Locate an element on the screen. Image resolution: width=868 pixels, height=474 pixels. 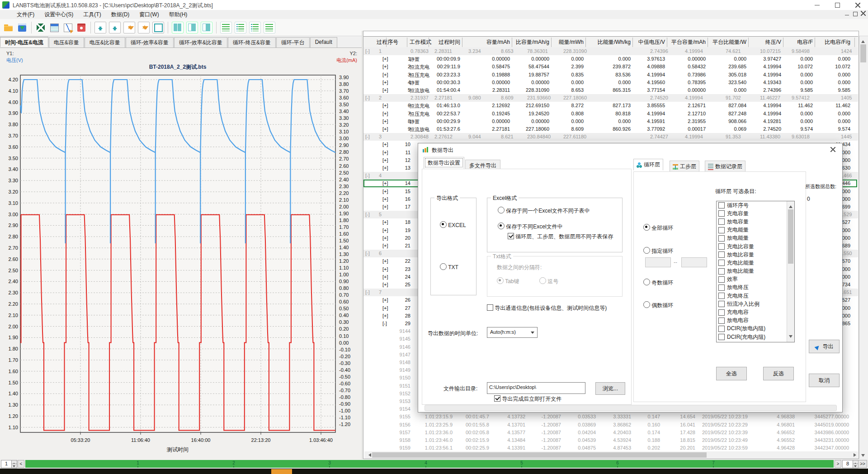
table-row: 91581.01:23:46.000:02:15.94.13484-1.2008… is located at coordinates (611, 441).